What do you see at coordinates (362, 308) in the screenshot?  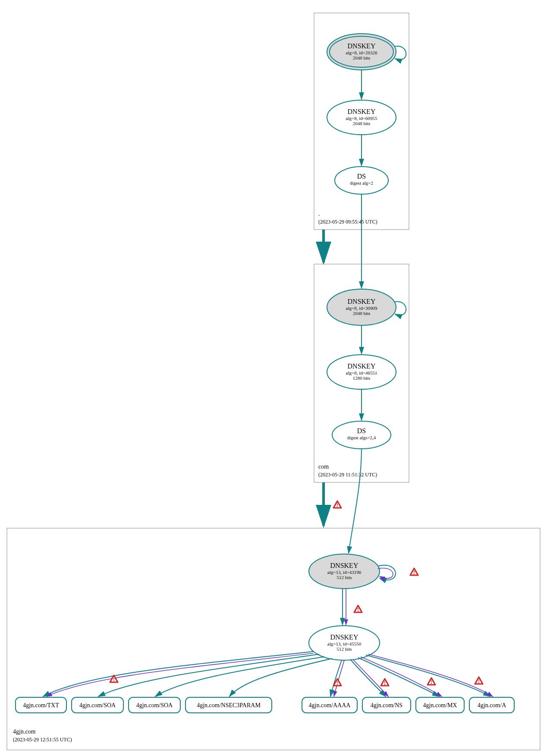 I see `svg-text: alg=8, id=30909` at bounding box center [362, 308].